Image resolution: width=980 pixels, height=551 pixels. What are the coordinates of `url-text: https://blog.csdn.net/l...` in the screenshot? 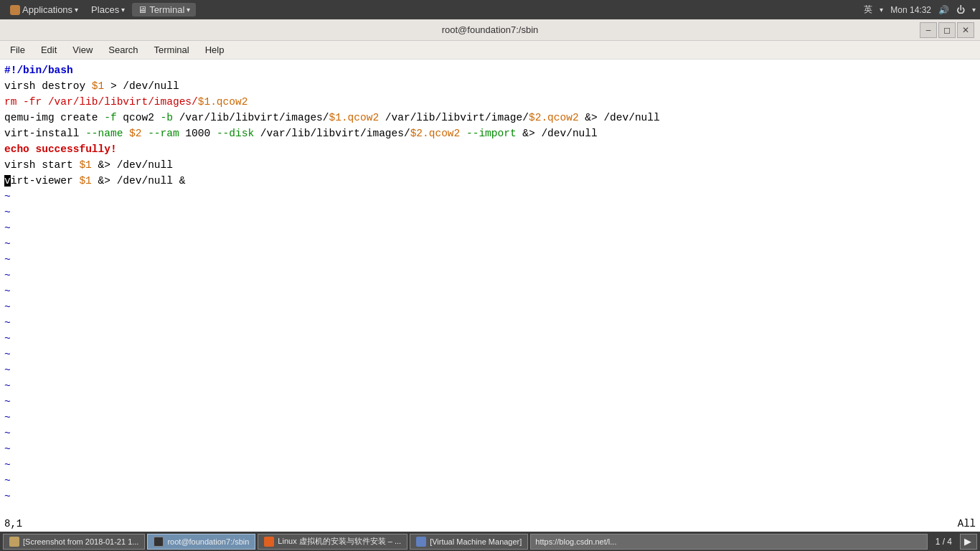 It's located at (575, 542).